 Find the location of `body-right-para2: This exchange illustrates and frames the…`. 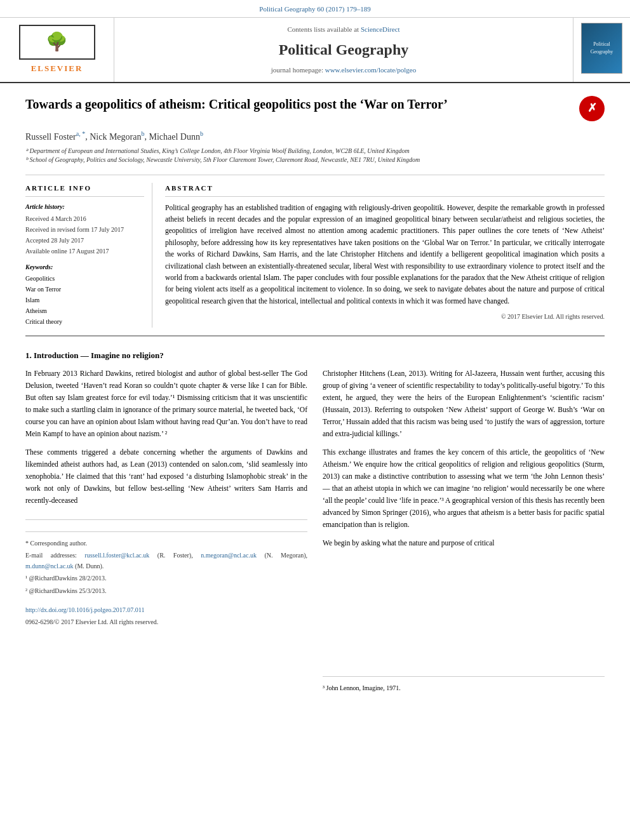

body-right-para2: This exchange illustrates and frames the… is located at coordinates (464, 489).